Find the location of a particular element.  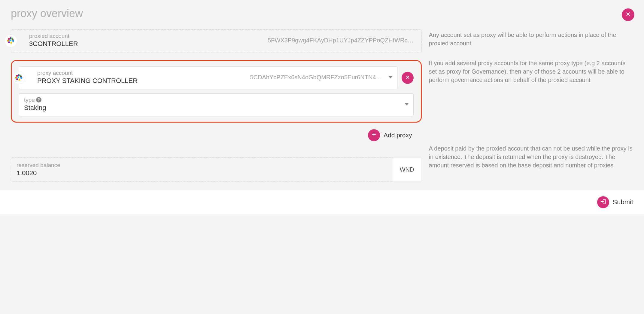

reserved-balance-value: 1.0020 is located at coordinates (202, 173).